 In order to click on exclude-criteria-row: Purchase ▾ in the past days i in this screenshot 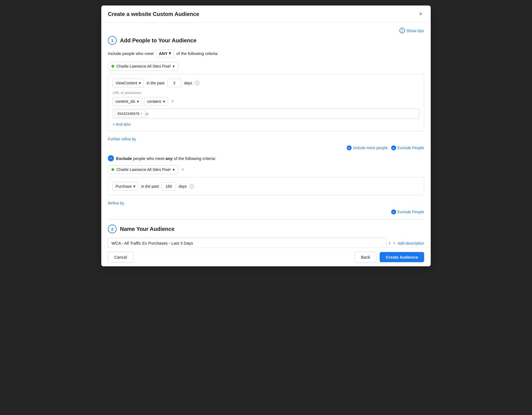, I will do `click(266, 186)`.